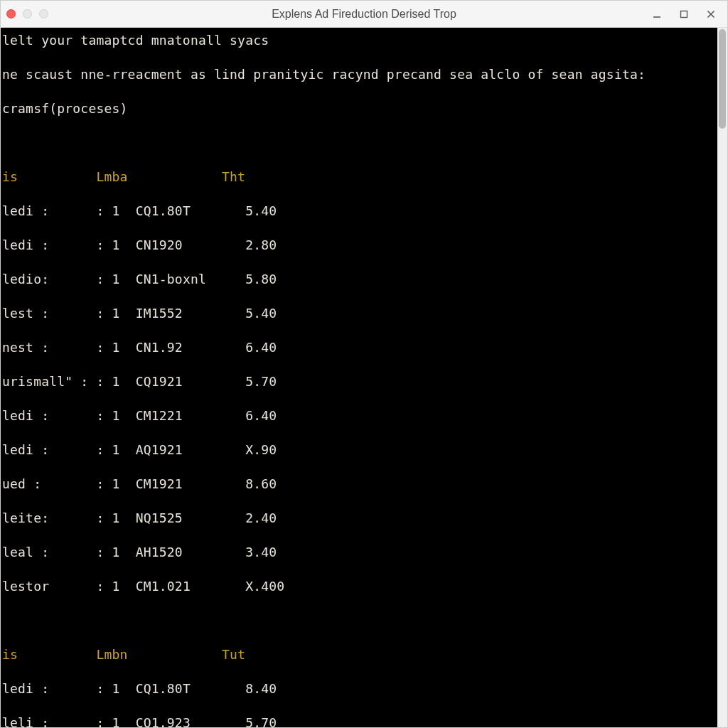 This screenshot has width=728, height=728. I want to click on group-header: is Lmbn Tut, so click(360, 655).